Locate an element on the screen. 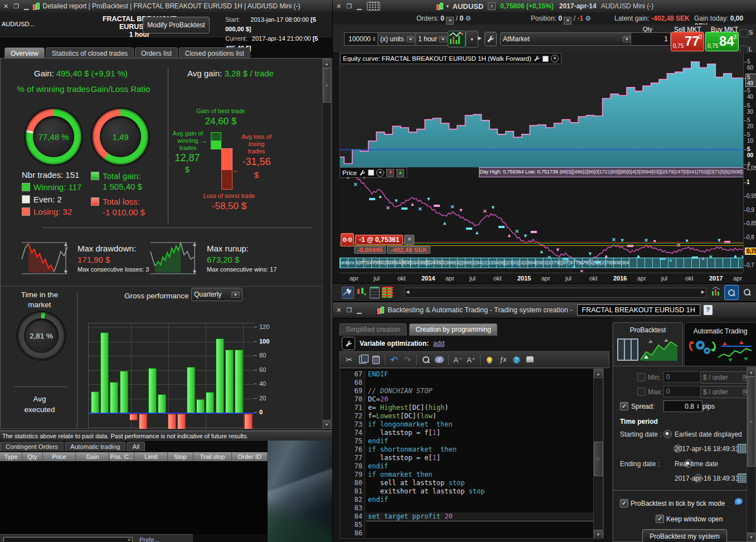 Image resolution: width=756 pixels, height=542 pixels. help-icon: ? is located at coordinates (516, 360).